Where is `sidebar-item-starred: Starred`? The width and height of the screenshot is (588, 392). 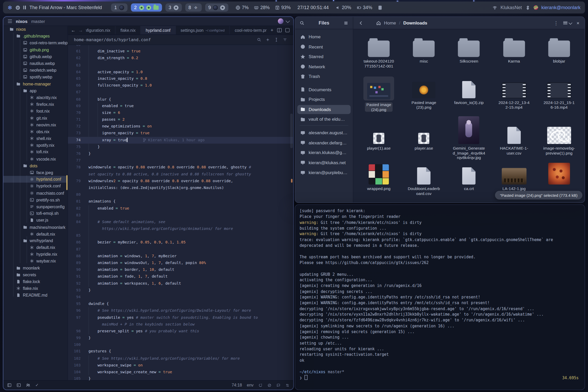
sidebar-item-starred: Starred is located at coordinates (324, 57).